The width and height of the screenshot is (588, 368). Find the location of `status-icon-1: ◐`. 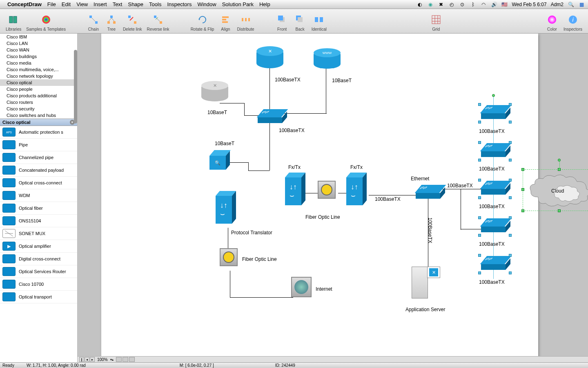

status-icon-1: ◐ is located at coordinates (420, 4).